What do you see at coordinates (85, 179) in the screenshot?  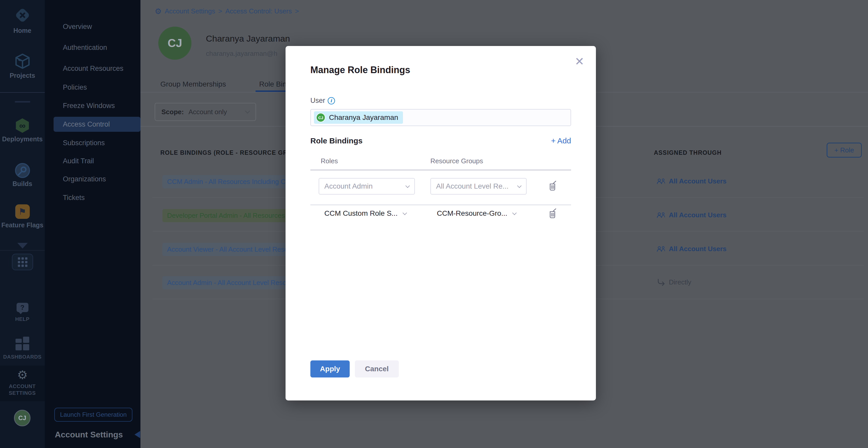 I see `subnav-item-organizations: Organizations` at bounding box center [85, 179].